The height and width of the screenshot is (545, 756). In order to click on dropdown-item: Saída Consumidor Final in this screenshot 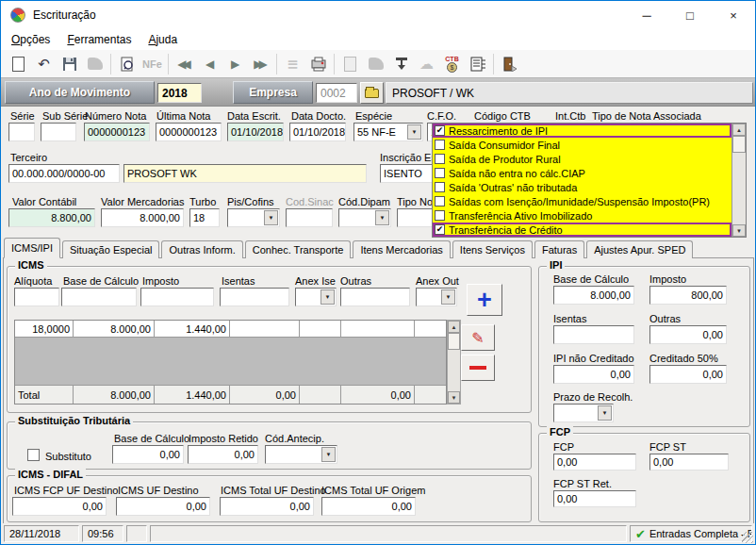, I will do `click(583, 145)`.